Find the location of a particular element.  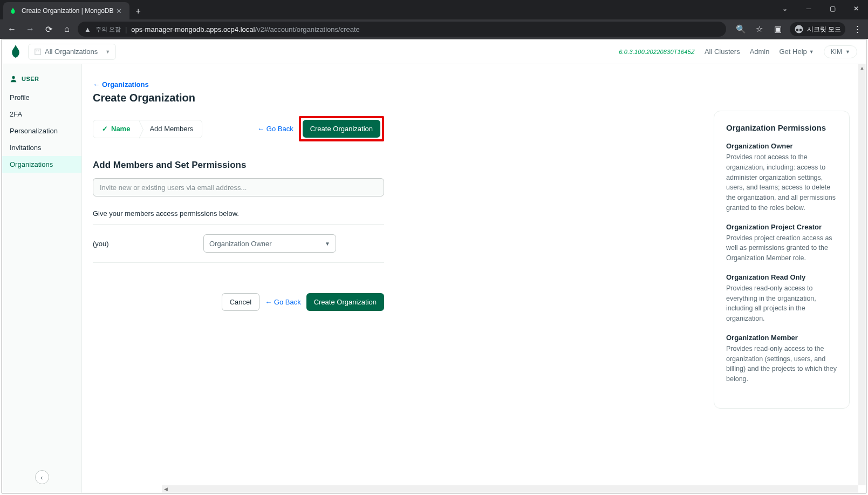

check-icon: ✓ is located at coordinates (105, 128).